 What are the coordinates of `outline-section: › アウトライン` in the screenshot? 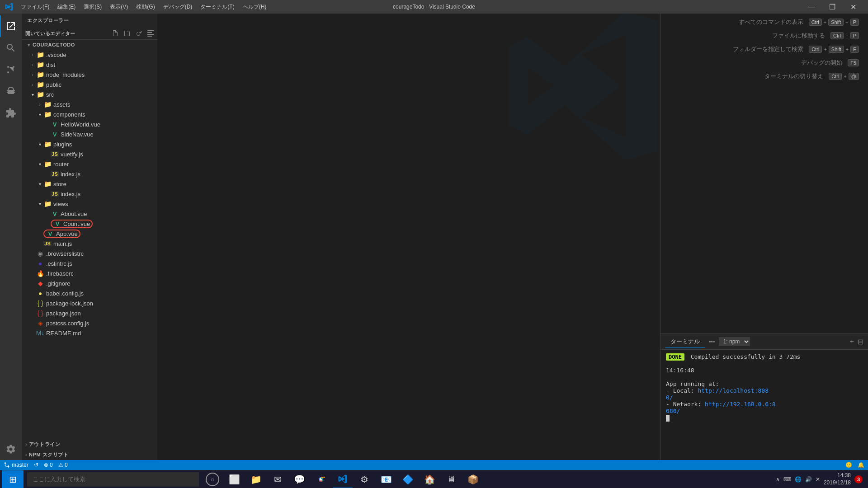 It's located at (90, 445).